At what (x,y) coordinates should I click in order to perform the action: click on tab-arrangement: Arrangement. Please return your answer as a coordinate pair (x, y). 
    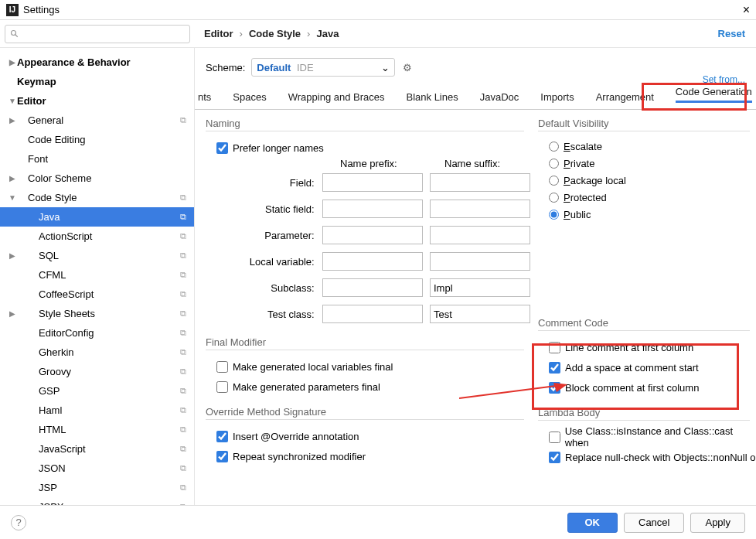
    Looking at the image, I should click on (625, 97).